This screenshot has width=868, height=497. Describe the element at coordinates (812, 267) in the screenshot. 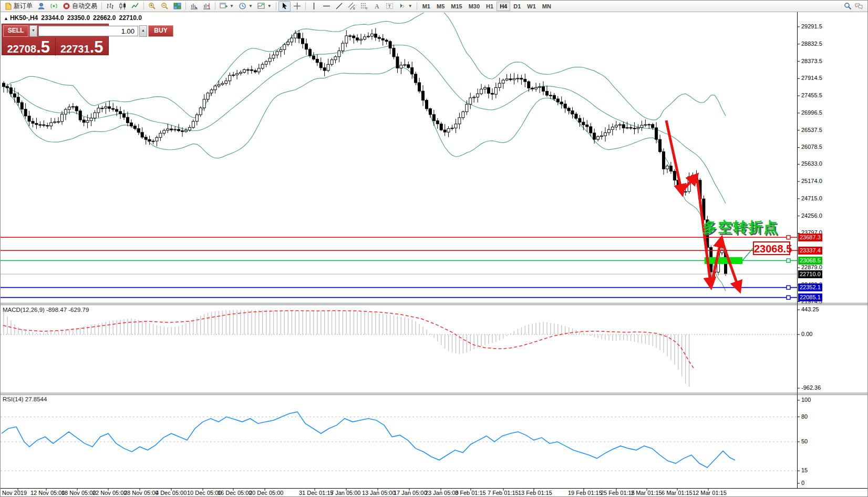

I see `axis-tick-label: 22879.0` at that location.